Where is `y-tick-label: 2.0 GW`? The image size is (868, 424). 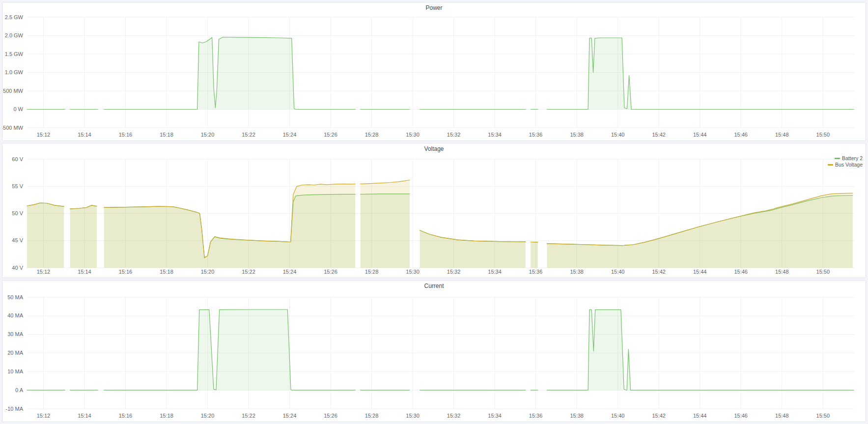 y-tick-label: 2.0 GW is located at coordinates (14, 35).